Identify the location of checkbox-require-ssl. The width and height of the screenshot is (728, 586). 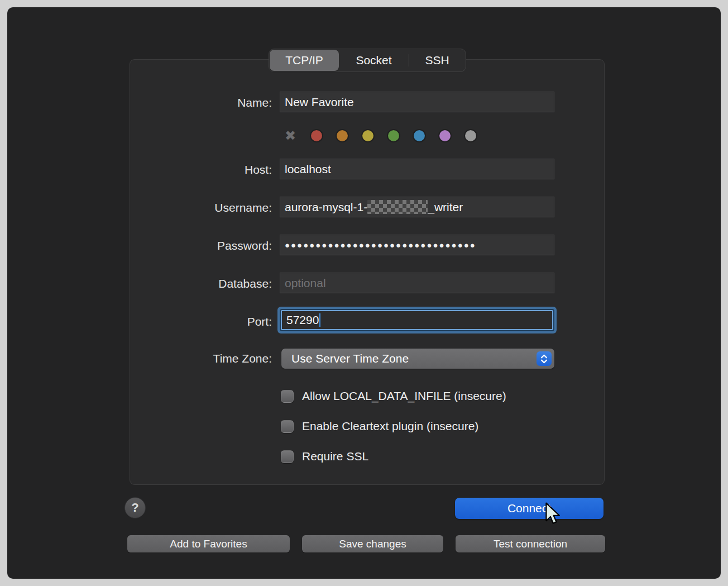
(287, 457).